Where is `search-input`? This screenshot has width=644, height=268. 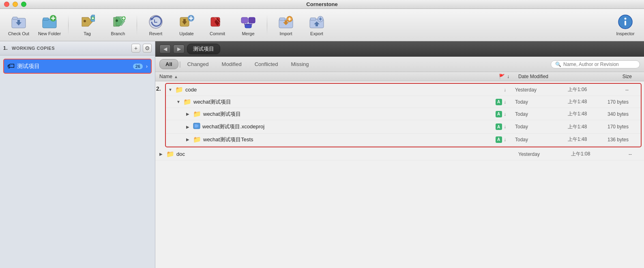
search-input is located at coordinates (599, 64).